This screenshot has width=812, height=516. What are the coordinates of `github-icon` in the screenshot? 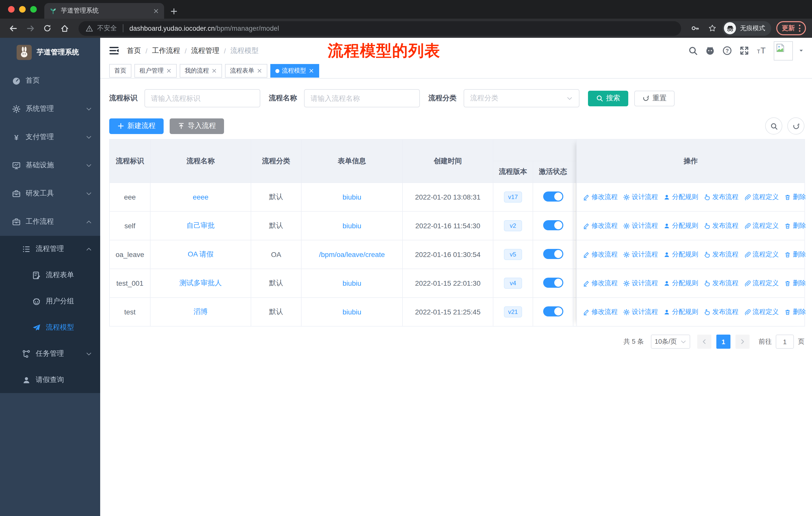 It's located at (710, 51).